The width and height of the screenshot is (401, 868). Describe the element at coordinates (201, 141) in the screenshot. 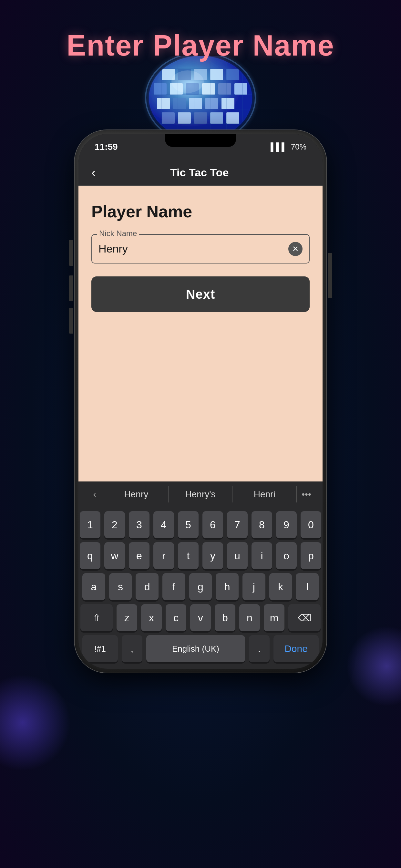

I see `notch` at that location.